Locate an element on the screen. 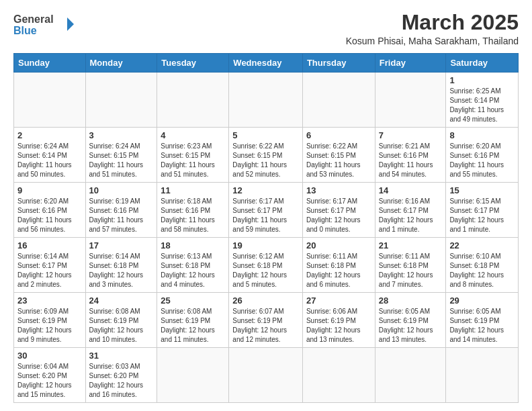  day-number: 13 is located at coordinates (339, 191).